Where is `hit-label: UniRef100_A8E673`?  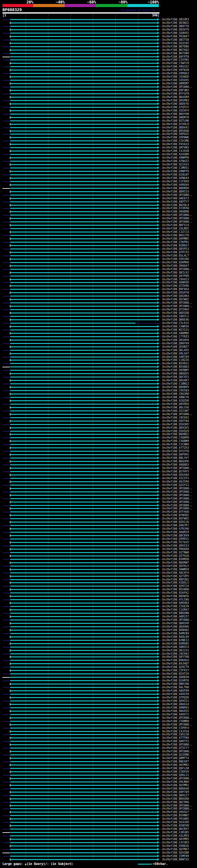 hit-label: UniRef100_A8E673 is located at coordinates (176, 198).